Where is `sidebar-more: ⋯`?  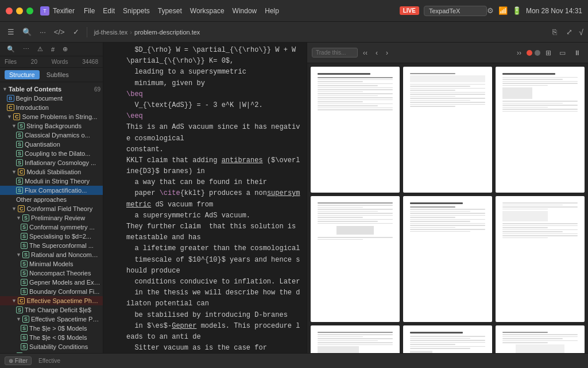
sidebar-more: ⋯ is located at coordinates (26, 49).